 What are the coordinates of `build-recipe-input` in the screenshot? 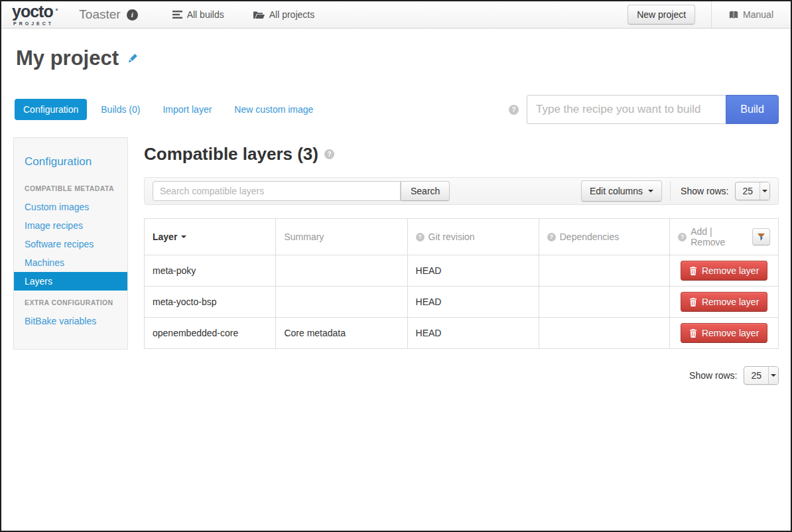 It's located at (626, 109).